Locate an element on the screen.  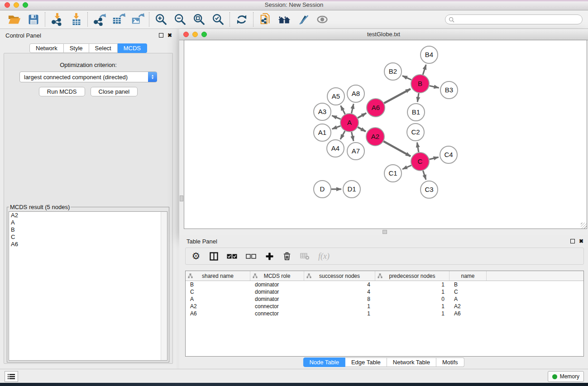
import-network-button is located at coordinates (57, 20).